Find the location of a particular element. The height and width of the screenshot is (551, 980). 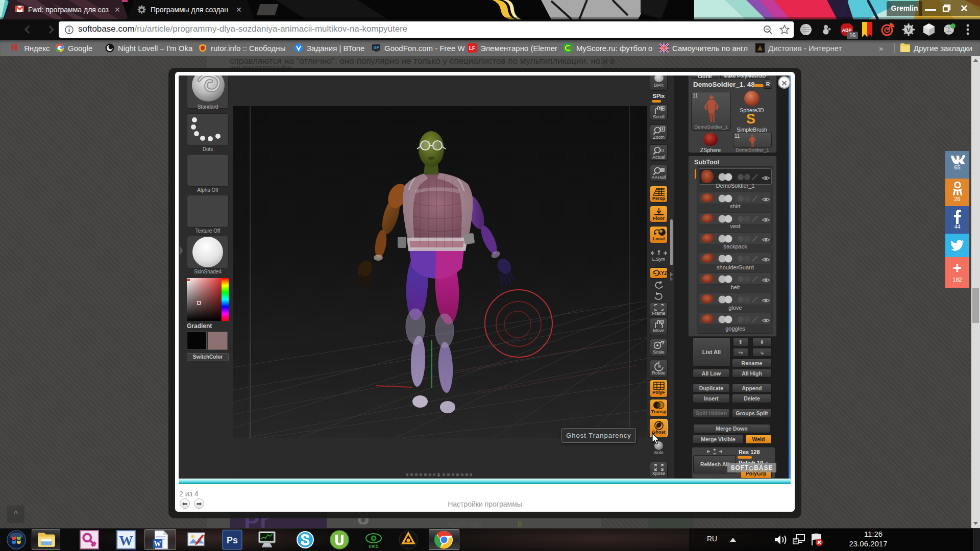

svg-text: emb is located at coordinates (374, 546).